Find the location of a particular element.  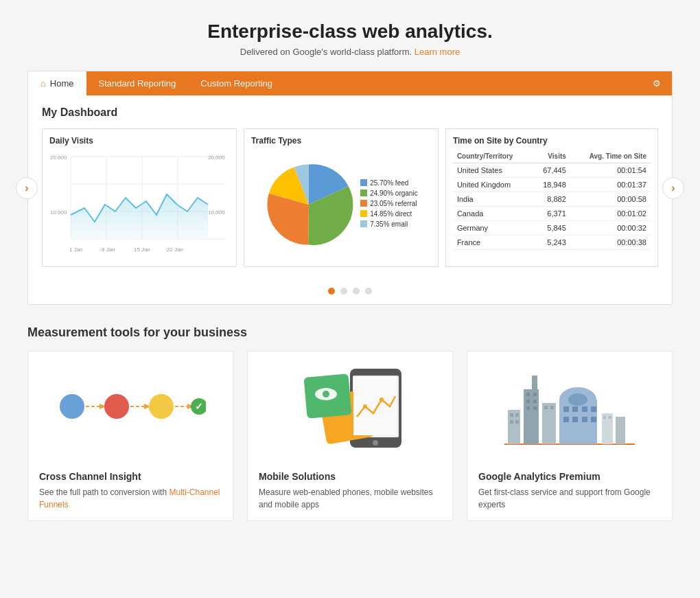

table-cell: India is located at coordinates (493, 199).